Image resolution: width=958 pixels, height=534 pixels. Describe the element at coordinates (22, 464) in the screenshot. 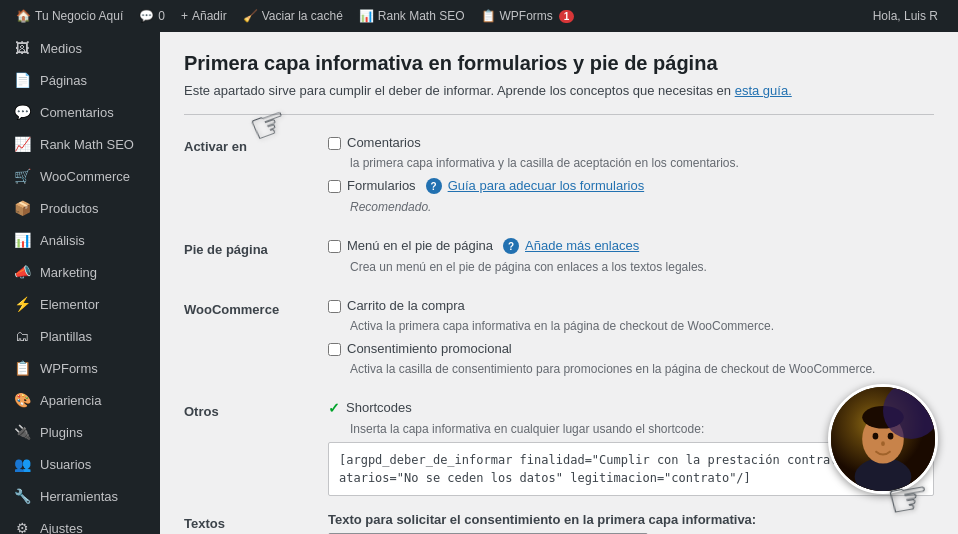

I see `usuarios-icon: 👥` at that location.